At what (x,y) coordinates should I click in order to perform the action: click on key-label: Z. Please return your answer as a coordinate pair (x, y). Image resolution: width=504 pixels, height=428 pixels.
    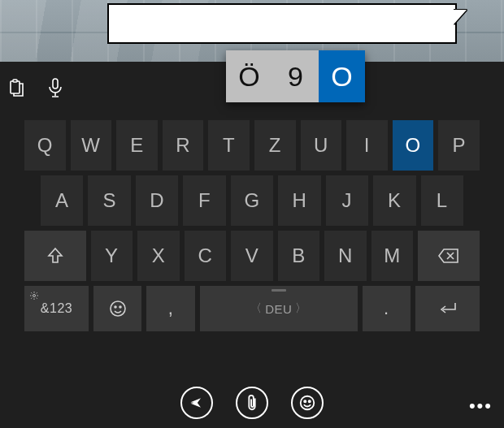
    Looking at the image, I should click on (275, 145).